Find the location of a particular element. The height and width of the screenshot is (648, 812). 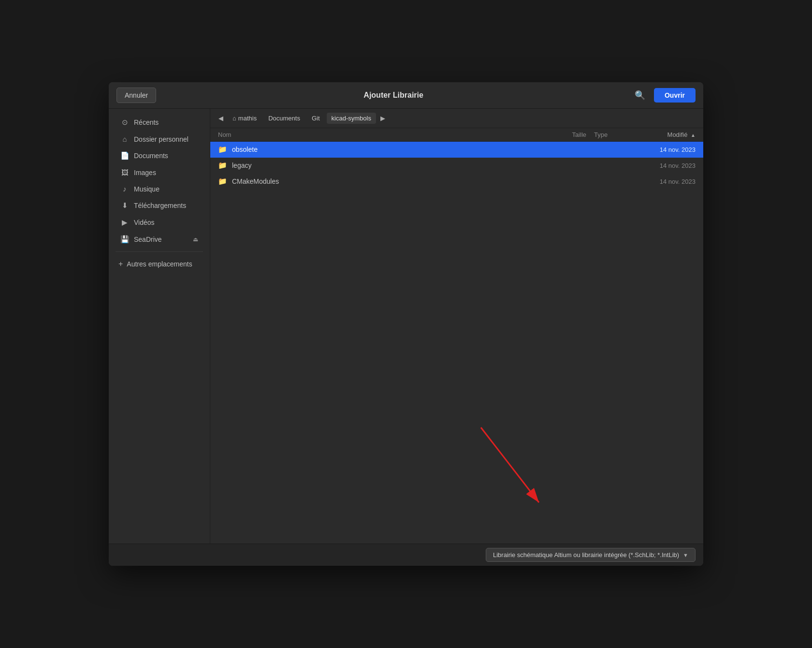

sidebar: ⊙ Récents ⌂ Dossier personnel 📄 Document… is located at coordinates (160, 326).